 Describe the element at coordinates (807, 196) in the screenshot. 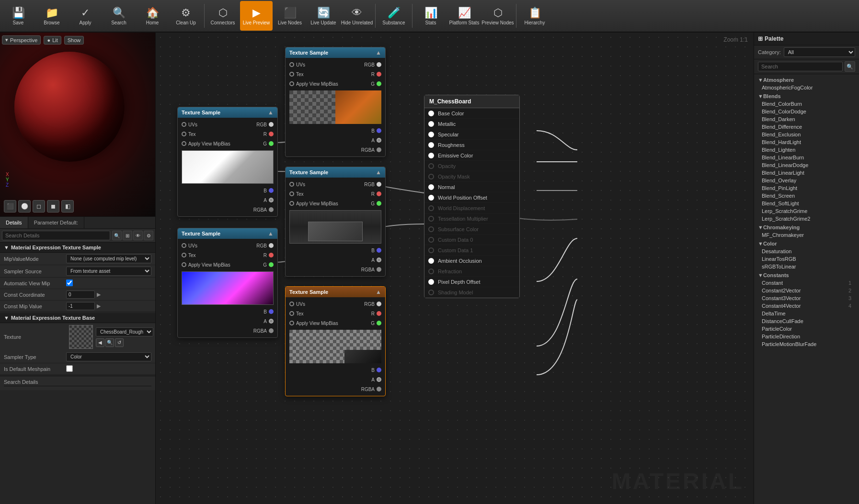

I see `palette-item-screen: Blend_Screen` at that location.